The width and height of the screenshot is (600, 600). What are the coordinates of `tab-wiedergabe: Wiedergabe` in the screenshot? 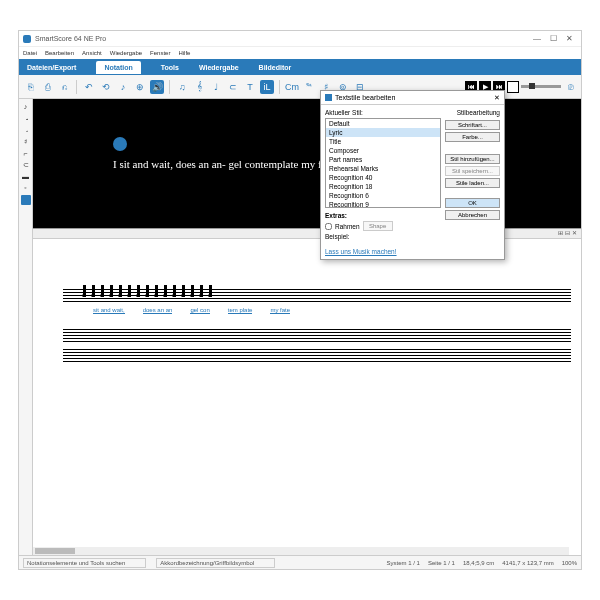 It's located at (219, 68).